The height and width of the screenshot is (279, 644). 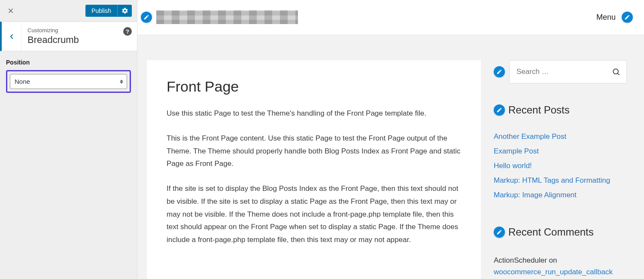 What do you see at coordinates (560, 137) in the screenshot?
I see `list-item: Another Example Post` at bounding box center [560, 137].